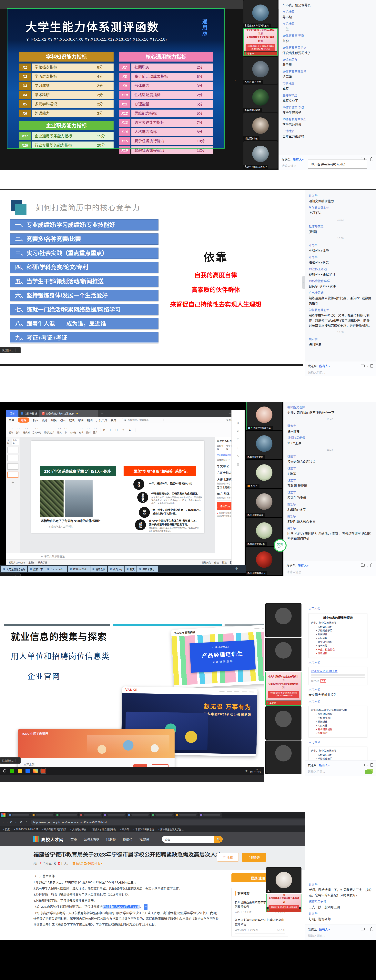  I want to click on bookmark-item: 第十三届全国大学生…, so click(171, 829).